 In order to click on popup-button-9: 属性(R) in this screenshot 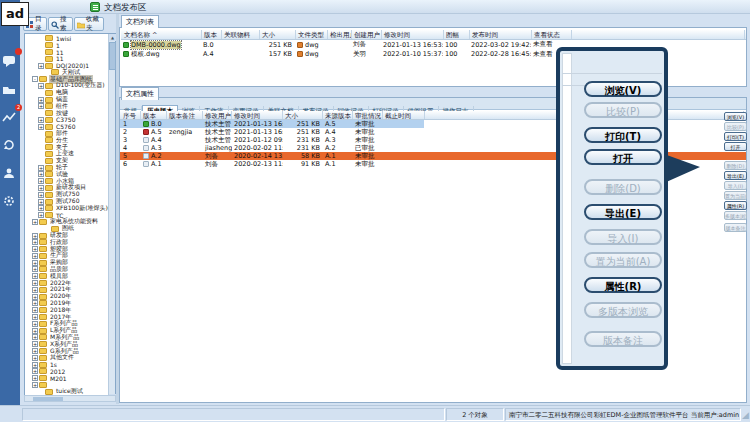, I will do `click(623, 285)`.